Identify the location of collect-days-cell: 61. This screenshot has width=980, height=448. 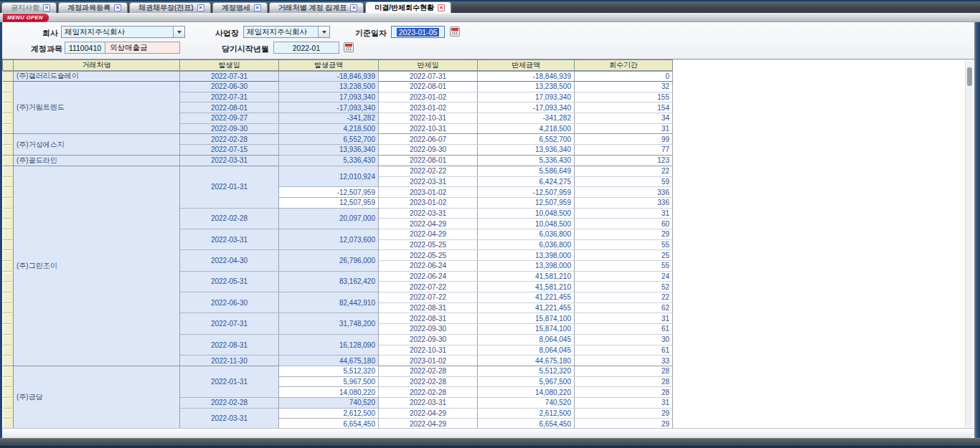
(624, 330).